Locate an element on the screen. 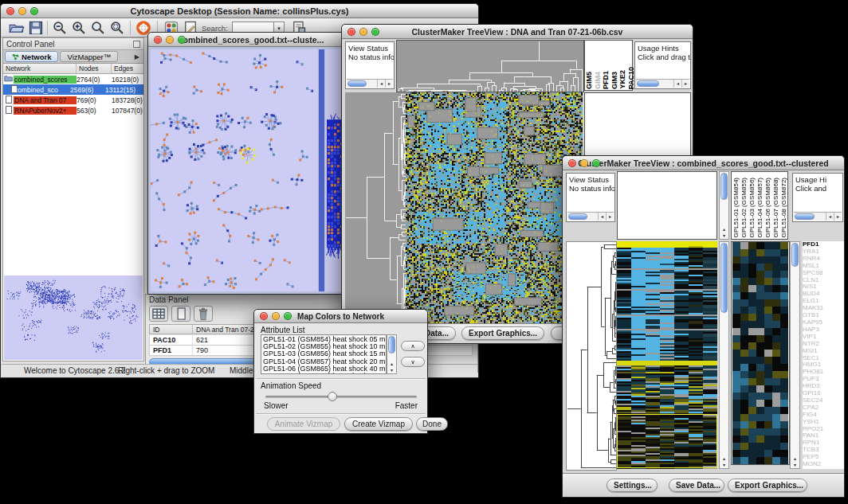  float-panel-icon is located at coordinates (137, 45).